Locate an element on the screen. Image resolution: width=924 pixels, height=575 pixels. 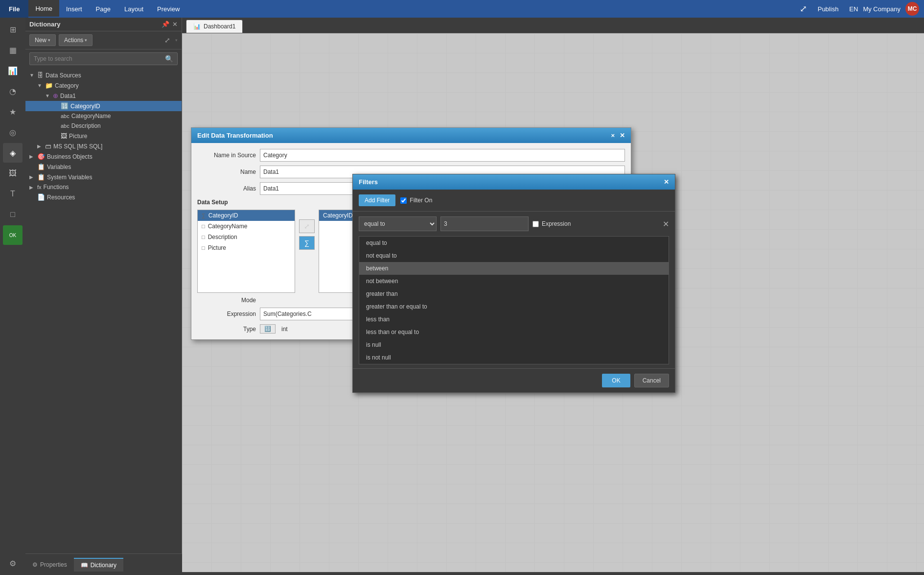
dictionary-icon: 📖 is located at coordinates (84, 565).